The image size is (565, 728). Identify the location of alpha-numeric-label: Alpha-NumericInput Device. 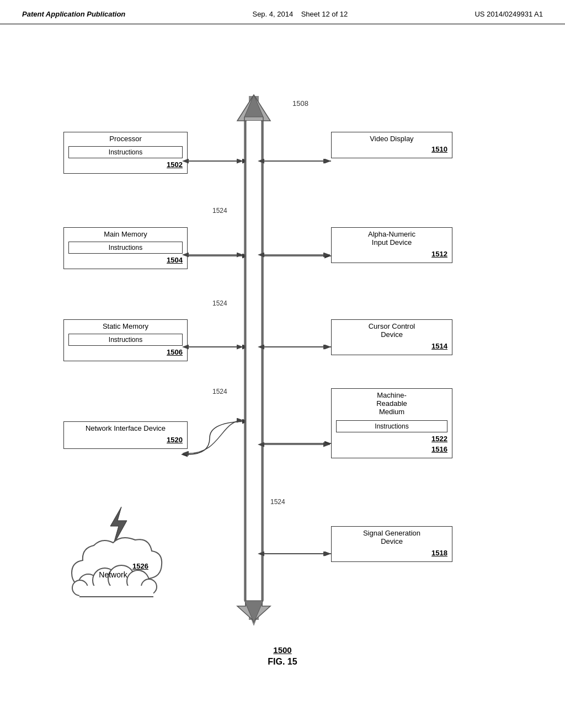
(392, 238).